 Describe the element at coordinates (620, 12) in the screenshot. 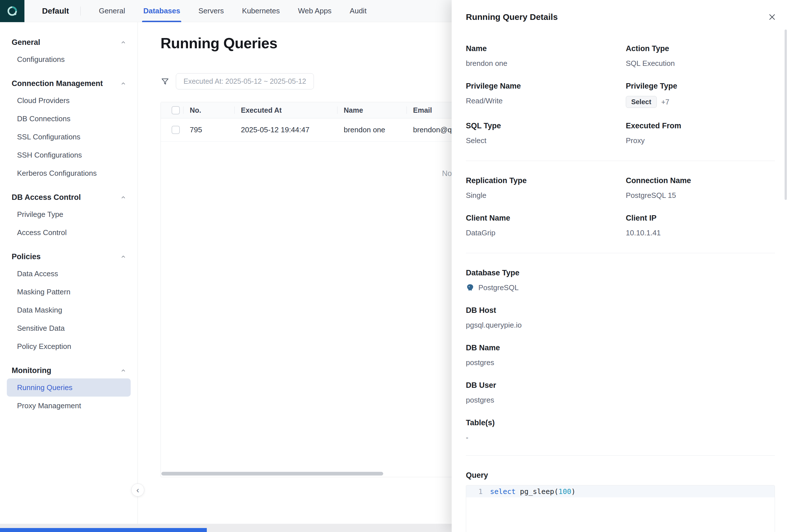

I see `drawer-header: Running Query Details` at that location.